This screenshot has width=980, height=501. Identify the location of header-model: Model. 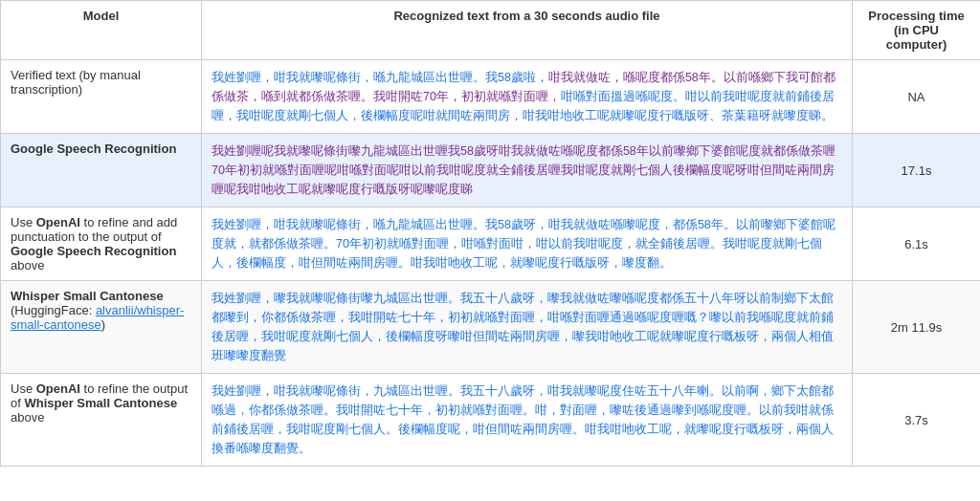
(101, 31).